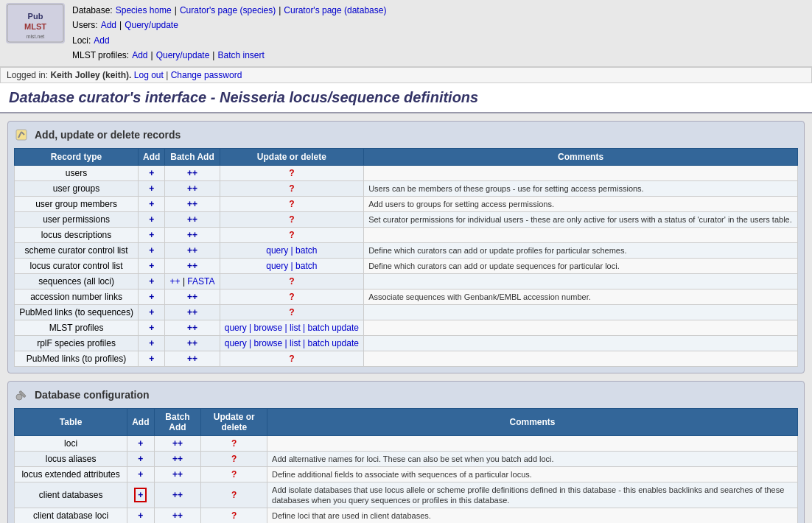 This screenshot has width=812, height=523. Describe the element at coordinates (192, 281) in the screenshot. I see `row-batch: ++ | FASTA` at that location.